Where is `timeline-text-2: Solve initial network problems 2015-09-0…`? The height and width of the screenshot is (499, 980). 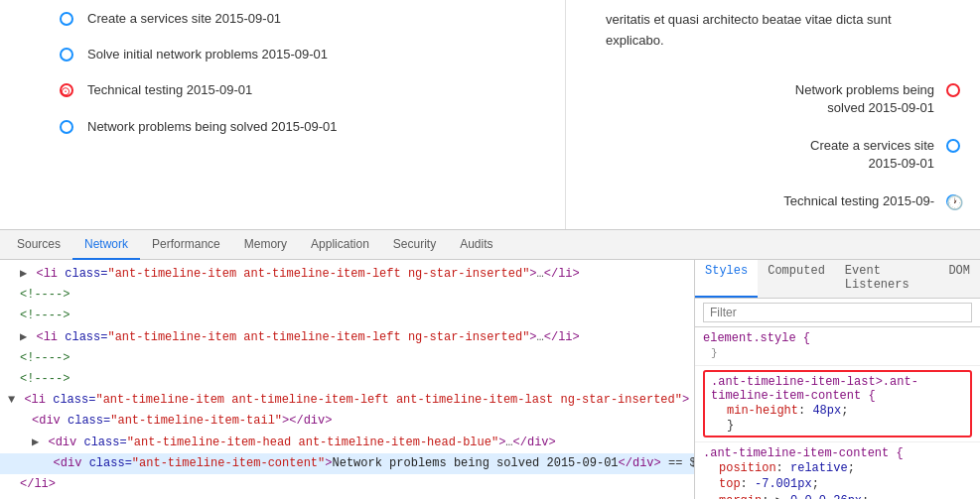 timeline-text-2: Solve initial network problems 2015-09-0… is located at coordinates (208, 55).